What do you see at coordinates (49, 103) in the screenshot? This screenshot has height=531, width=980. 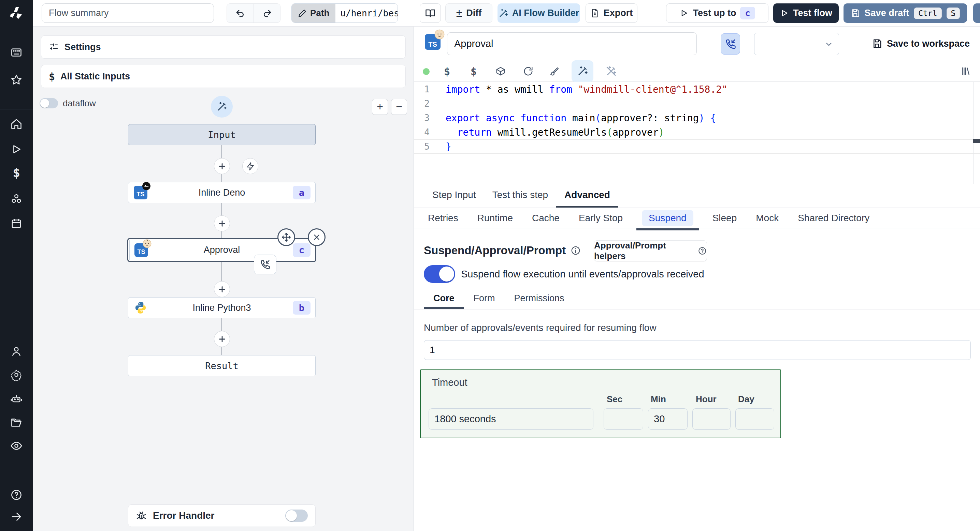 I see `dataflow-toggle` at bounding box center [49, 103].